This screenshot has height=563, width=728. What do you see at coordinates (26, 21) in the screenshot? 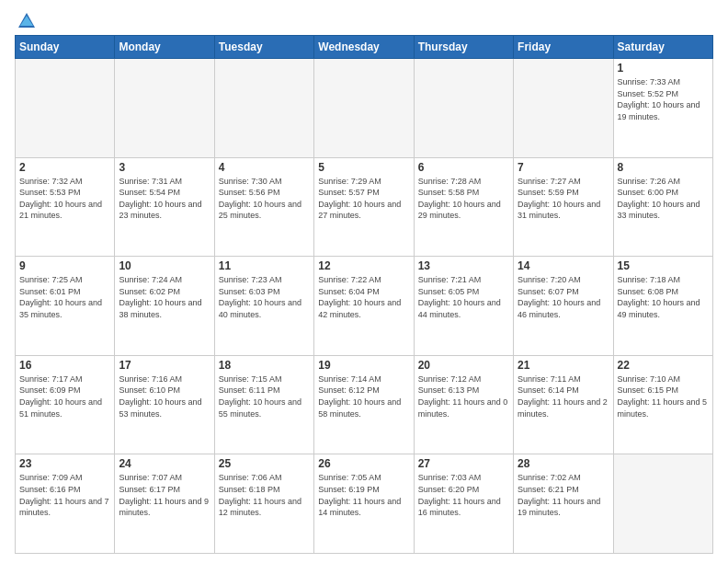
I see `logo-text` at bounding box center [26, 21].